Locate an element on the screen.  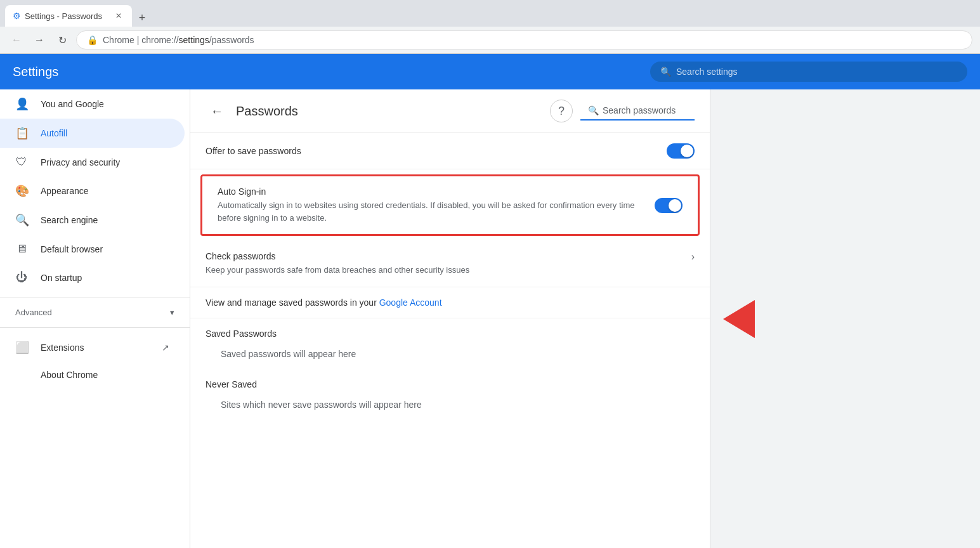
sidebar-item-about-chrome: About Chrome is located at coordinates (93, 375).